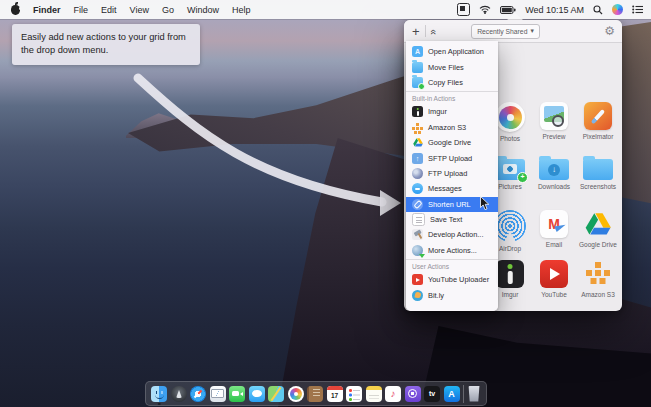 Image resolution: width=651 pixels, height=407 pixels. What do you see at coordinates (554, 10) in the screenshot?
I see `menu-bar-clock: Wed 10:15 AM` at bounding box center [554, 10].